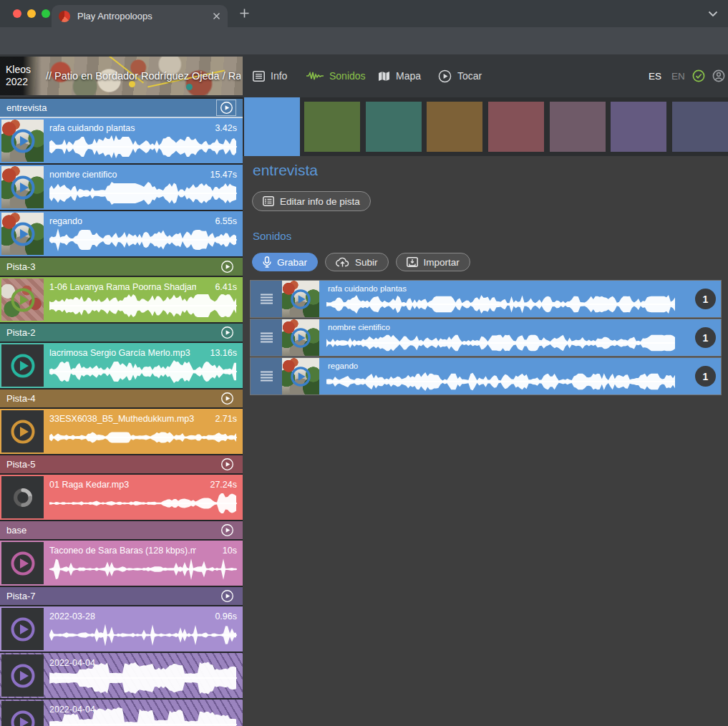 The width and height of the screenshot is (728, 726). Describe the element at coordinates (122, 563) in the screenshot. I see `clip-base-1: Taconeo de Sara Baras (128 kbps).mp310s` at that location.